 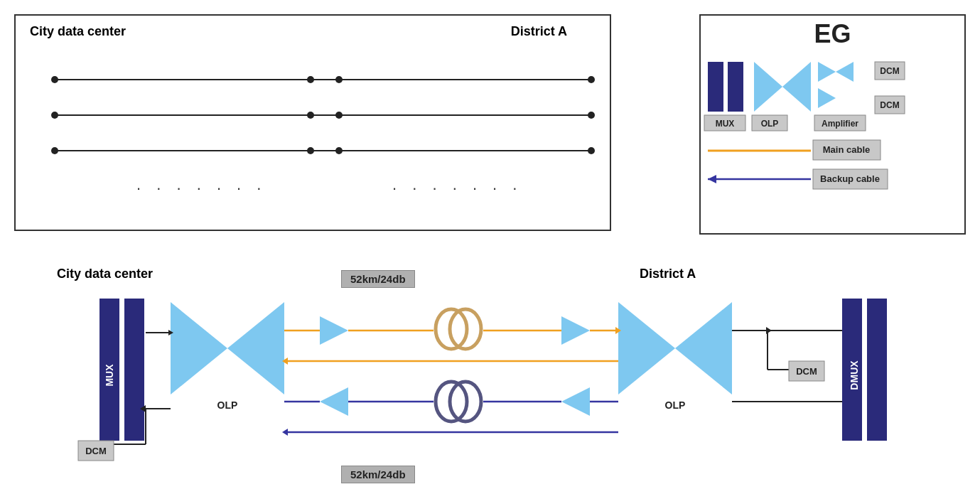 I want to click on eg-title: EG, so click(x=832, y=34).